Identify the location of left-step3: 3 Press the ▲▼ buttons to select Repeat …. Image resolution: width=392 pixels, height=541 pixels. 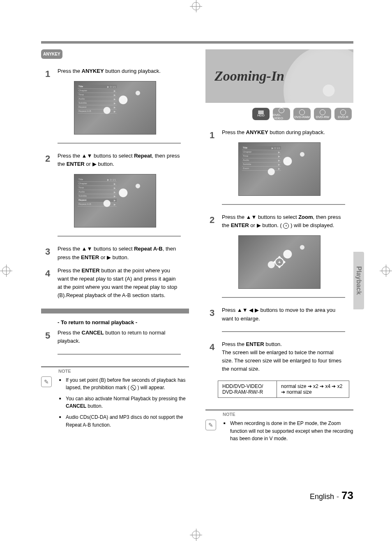
(119, 253).